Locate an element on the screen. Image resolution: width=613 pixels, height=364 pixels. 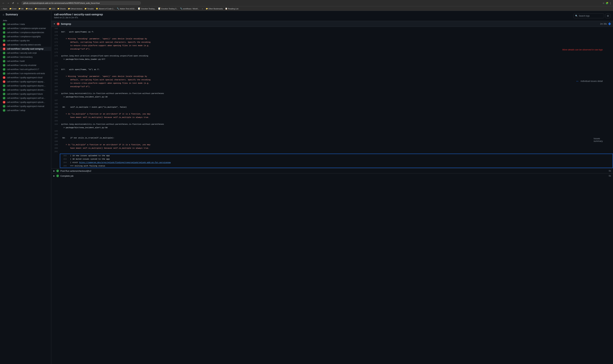
bookmark-addon-test: 🔧 Addon Test (#232... is located at coordinates (126, 9).